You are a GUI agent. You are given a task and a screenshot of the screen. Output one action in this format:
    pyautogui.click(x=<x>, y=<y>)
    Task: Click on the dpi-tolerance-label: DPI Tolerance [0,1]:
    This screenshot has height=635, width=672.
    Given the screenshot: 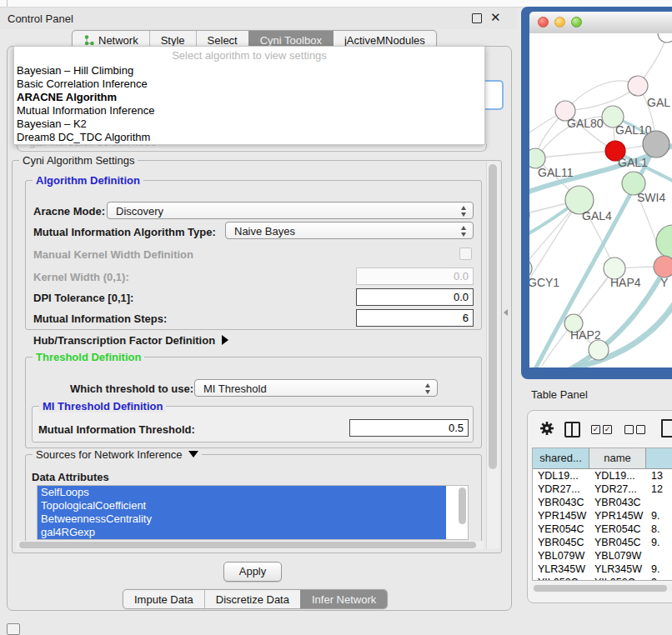 What is the action you would take?
    pyautogui.click(x=83, y=298)
    